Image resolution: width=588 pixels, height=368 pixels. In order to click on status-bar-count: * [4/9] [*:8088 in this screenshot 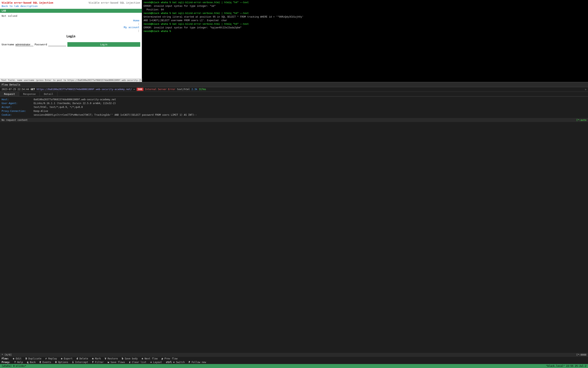, I will do `click(294, 355)`.